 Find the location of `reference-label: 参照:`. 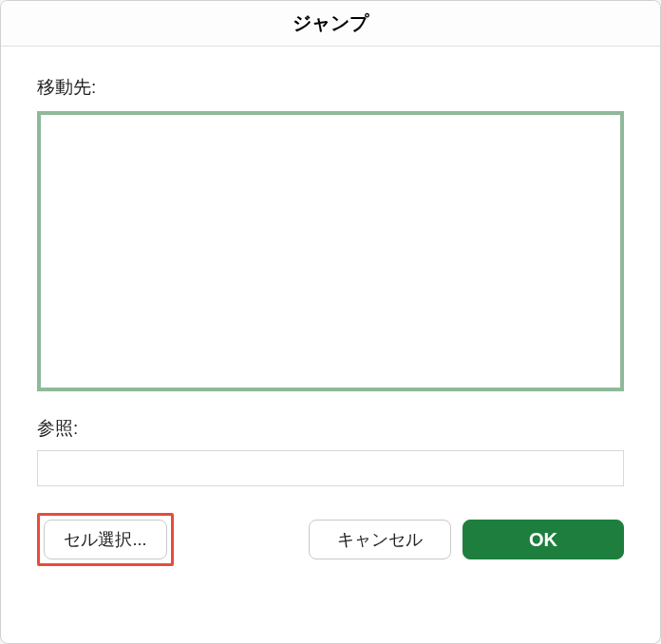

reference-label: 参照: is located at coordinates (330, 428).